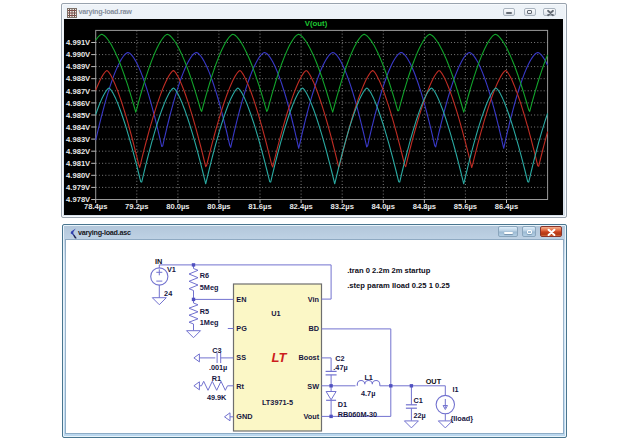 Image resolution: width=630 pixels, height=440 pixels. I want to click on svg-text: 80.8µs, so click(218, 206).